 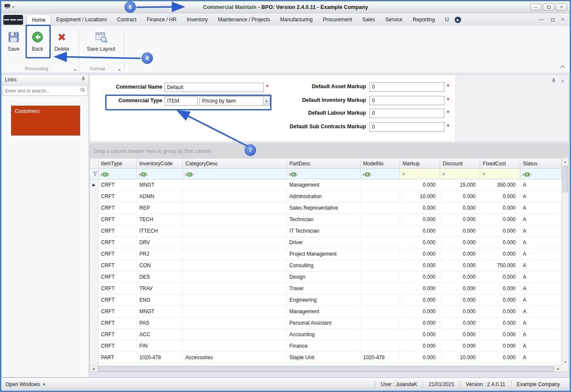 I want to click on tab-manufacturing: Manufacturing, so click(x=297, y=20).